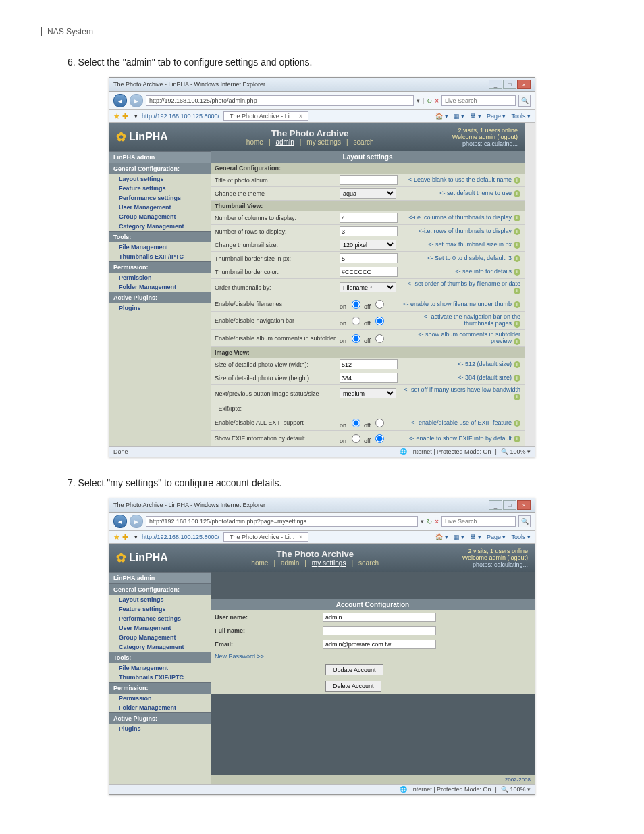 The height and width of the screenshot is (834, 644). What do you see at coordinates (368, 193) in the screenshot?
I see `theme-select: aqua` at bounding box center [368, 193].